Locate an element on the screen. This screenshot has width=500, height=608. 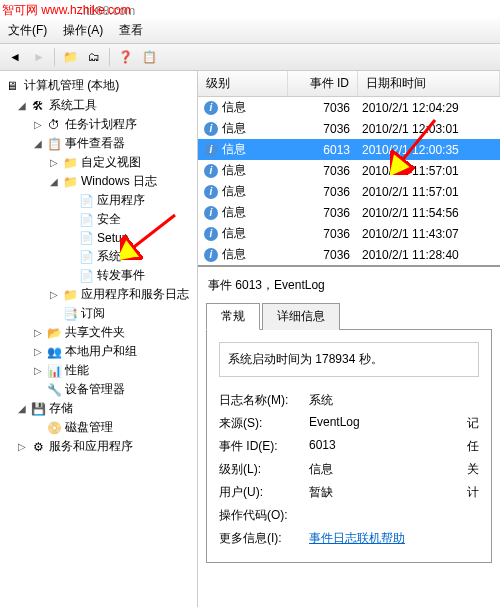
table-row: i信息60132010/2/1 12:00:35 is located at coordinates (349, 150).